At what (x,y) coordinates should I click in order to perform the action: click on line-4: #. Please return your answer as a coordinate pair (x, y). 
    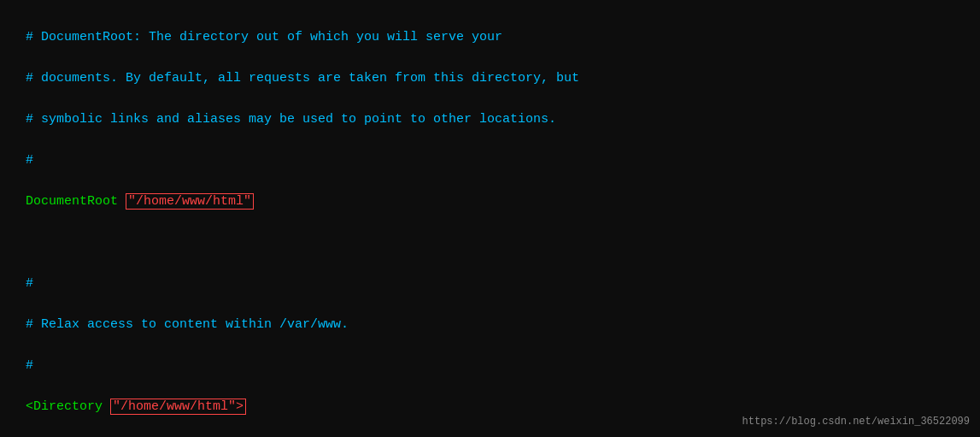
    Looking at the image, I should click on (29, 161).